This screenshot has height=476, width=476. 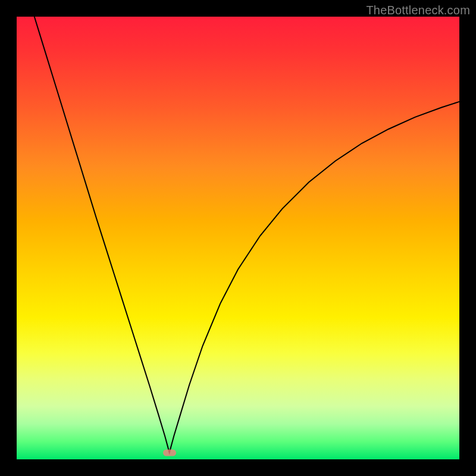 I want to click on bottleneck-marker, so click(x=170, y=452).